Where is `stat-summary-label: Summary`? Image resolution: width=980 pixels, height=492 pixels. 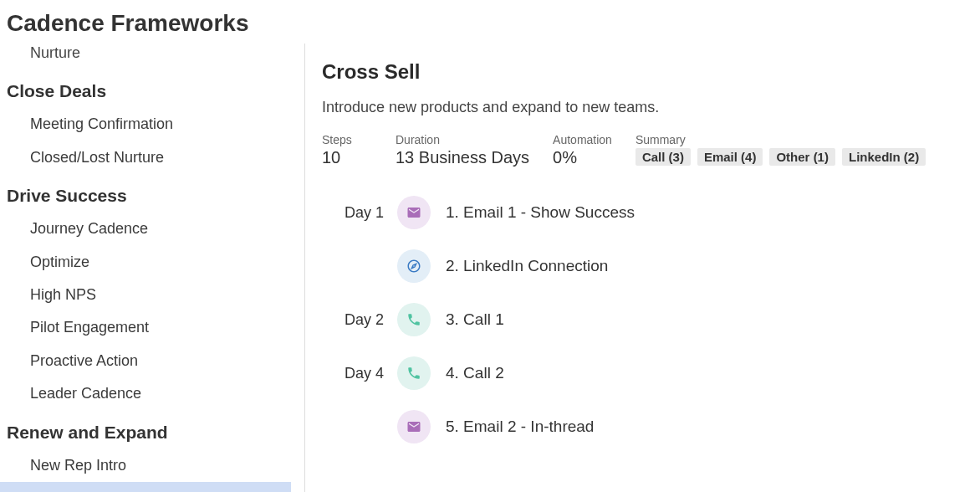 stat-summary-label: Summary is located at coordinates (781, 140).